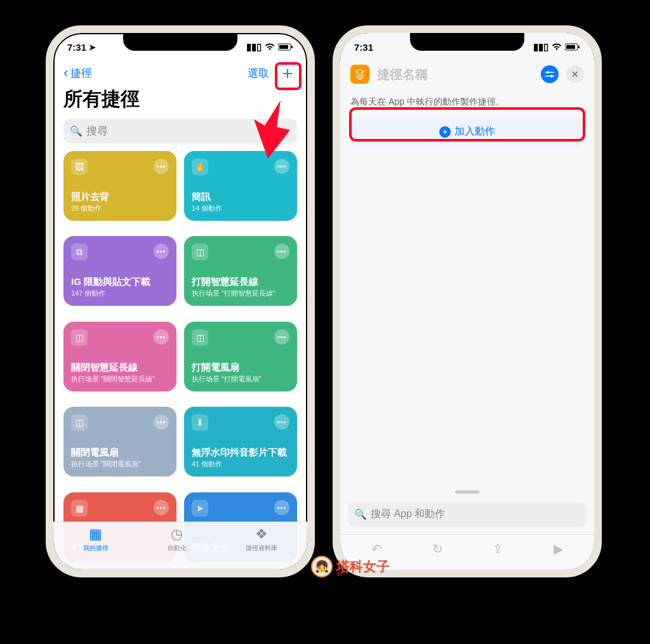 This screenshot has width=650, height=644. What do you see at coordinates (241, 197) in the screenshot?
I see `tile-title: 簡訊` at bounding box center [241, 197].